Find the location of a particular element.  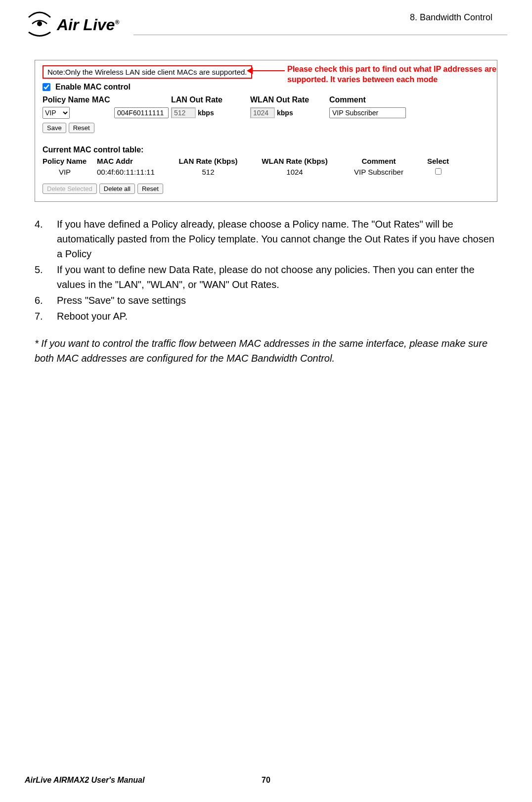

logo: Air Live® is located at coordinates (72, 25).